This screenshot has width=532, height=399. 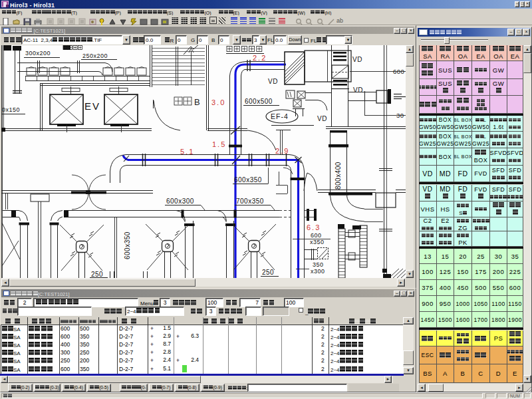 I want to click on svg-text: 350, so click(x=318, y=265).